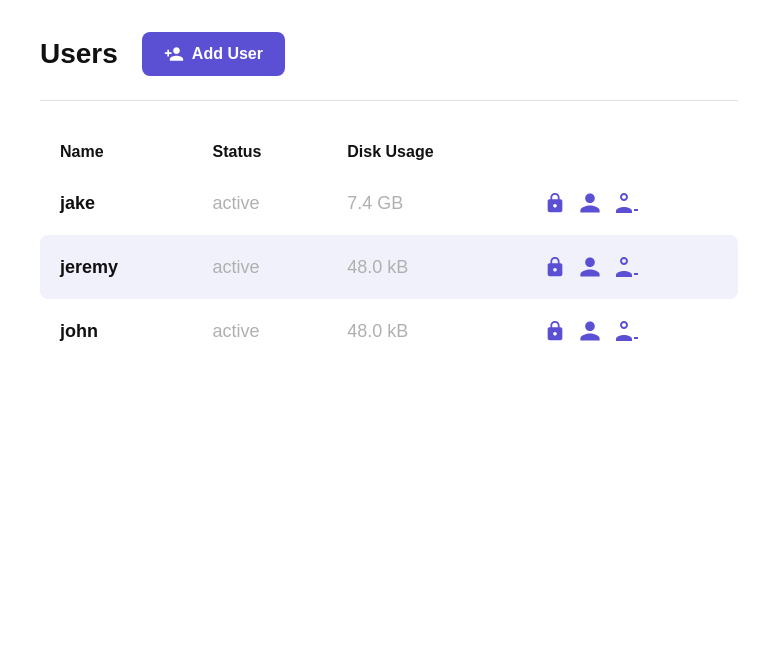  Describe the element at coordinates (389, 203) in the screenshot. I see `table-row: jake active 7.4 GB` at that location.